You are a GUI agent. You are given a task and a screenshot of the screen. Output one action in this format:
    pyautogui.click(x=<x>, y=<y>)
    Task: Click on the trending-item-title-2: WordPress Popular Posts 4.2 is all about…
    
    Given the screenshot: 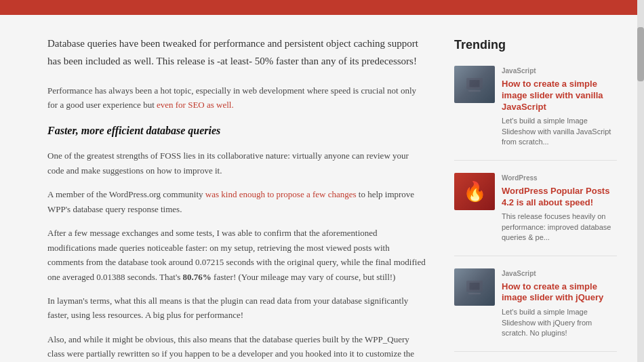 What is the action you would take?
    pyautogui.click(x=559, y=197)
    